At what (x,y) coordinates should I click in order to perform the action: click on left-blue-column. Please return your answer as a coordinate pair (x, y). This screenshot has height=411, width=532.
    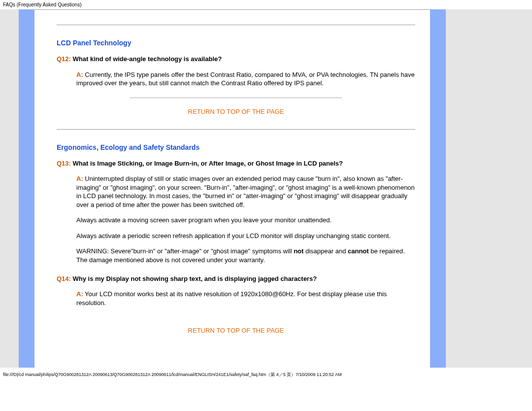
    Looking at the image, I should click on (27, 188).